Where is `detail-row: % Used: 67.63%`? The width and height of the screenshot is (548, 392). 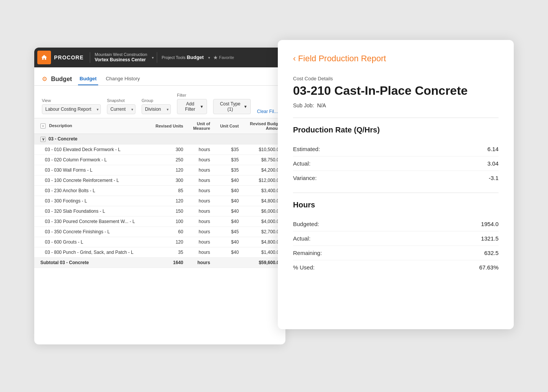
detail-row: % Used: 67.63% is located at coordinates (396, 267).